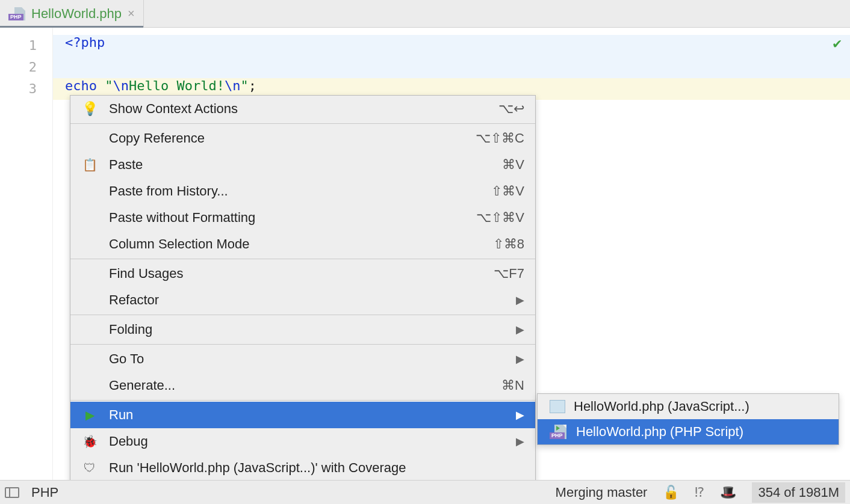  What do you see at coordinates (18, 67) in the screenshot?
I see `line-number: 2` at bounding box center [18, 67].